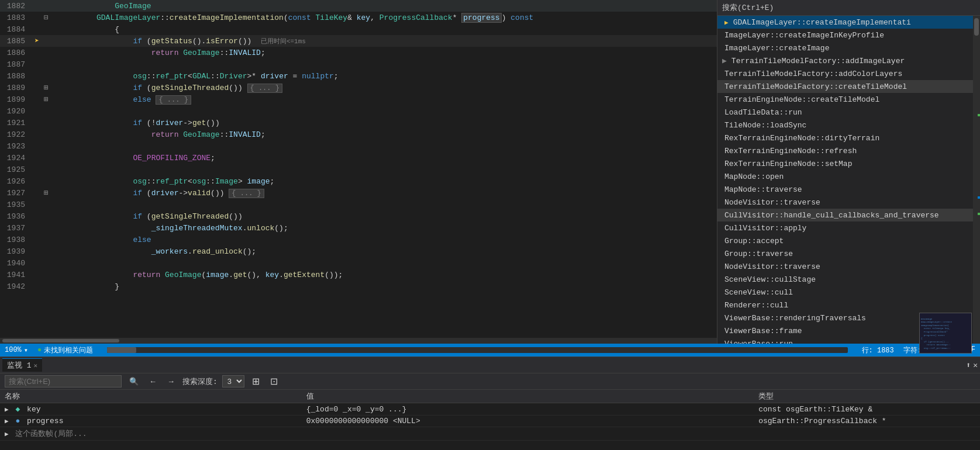 This screenshot has height=450, width=980. What do you see at coordinates (846, 189) in the screenshot?
I see `call-stack-item-13: MapNode::traverse` at bounding box center [846, 189].